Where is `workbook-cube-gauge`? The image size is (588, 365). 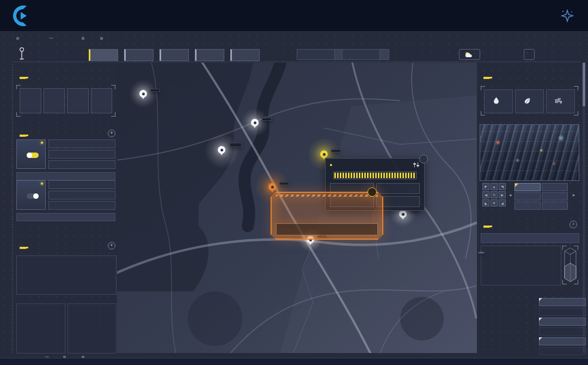 workbook-cube-gauge is located at coordinates (571, 265).